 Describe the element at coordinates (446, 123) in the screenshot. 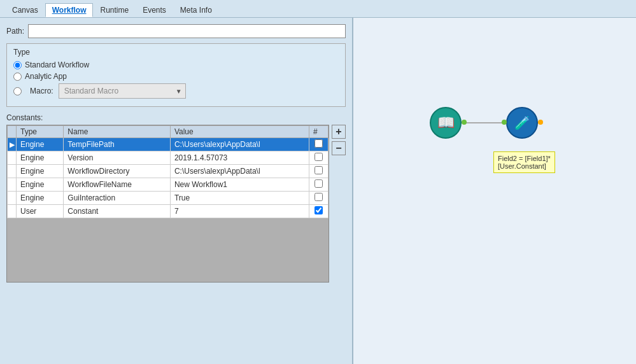

I see `book-icon: 📖` at that location.